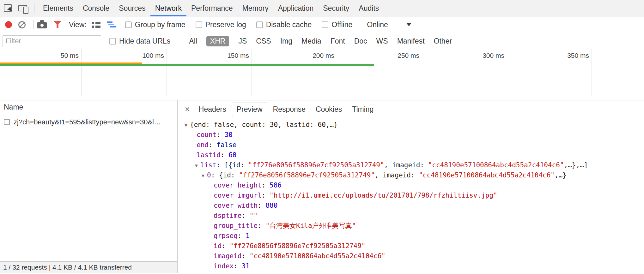 The width and height of the screenshot is (644, 274). What do you see at coordinates (42, 25) in the screenshot?
I see `capture-screenshots-button` at bounding box center [42, 25].